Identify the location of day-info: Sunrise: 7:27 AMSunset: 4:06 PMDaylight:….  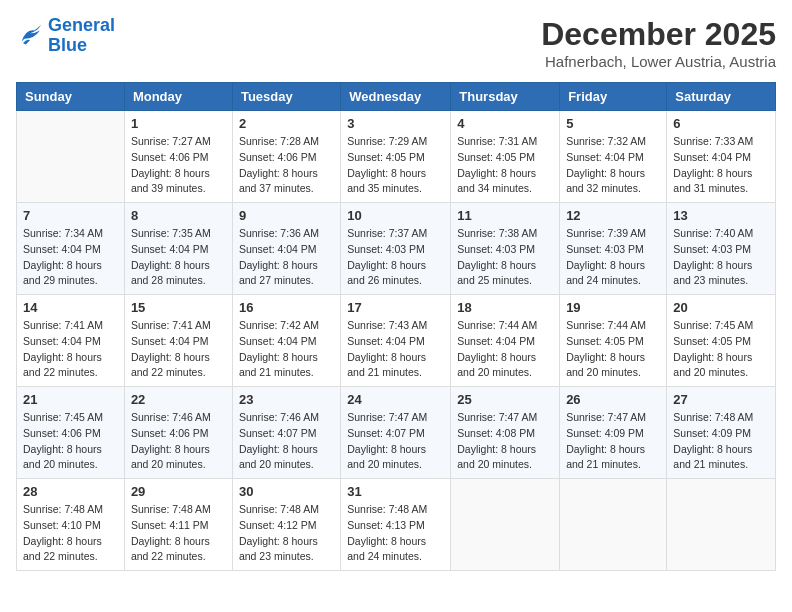
(178, 166).